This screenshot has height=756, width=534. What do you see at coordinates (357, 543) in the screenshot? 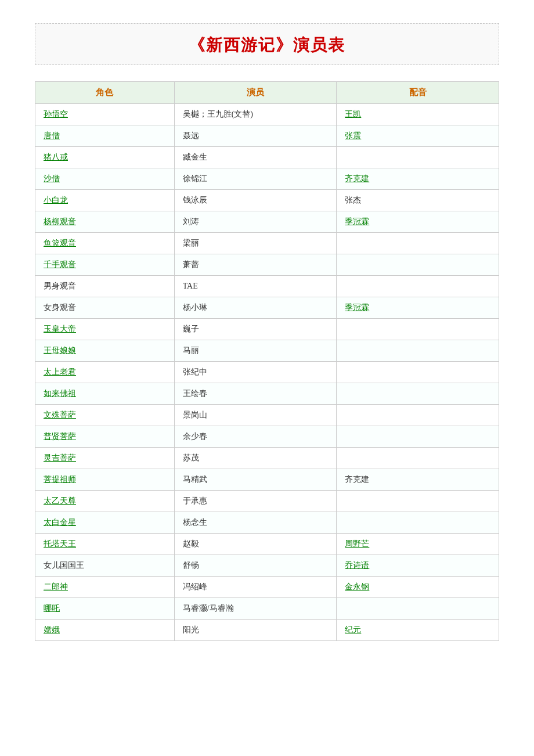
I see `voice-link: 周野芒` at bounding box center [357, 543].